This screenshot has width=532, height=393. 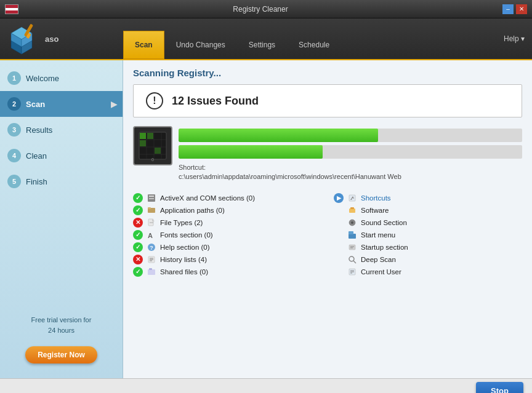 What do you see at coordinates (260, 9) in the screenshot?
I see `window-title: Registry Cleaner` at bounding box center [260, 9].